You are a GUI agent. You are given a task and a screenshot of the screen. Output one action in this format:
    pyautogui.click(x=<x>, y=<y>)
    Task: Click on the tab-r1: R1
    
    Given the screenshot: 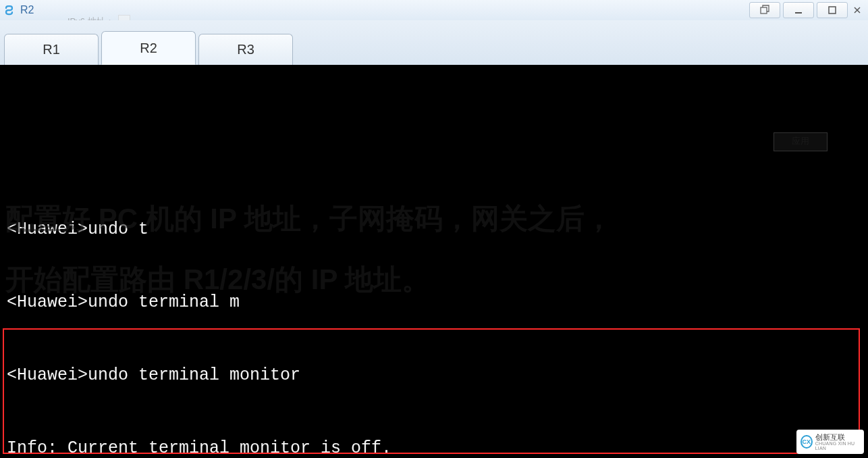 What is the action you would take?
    pyautogui.click(x=51, y=49)
    